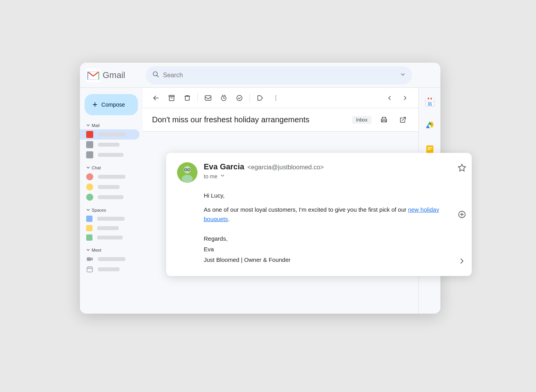  What do you see at coordinates (260, 98) in the screenshot?
I see `label-button` at bounding box center [260, 98].